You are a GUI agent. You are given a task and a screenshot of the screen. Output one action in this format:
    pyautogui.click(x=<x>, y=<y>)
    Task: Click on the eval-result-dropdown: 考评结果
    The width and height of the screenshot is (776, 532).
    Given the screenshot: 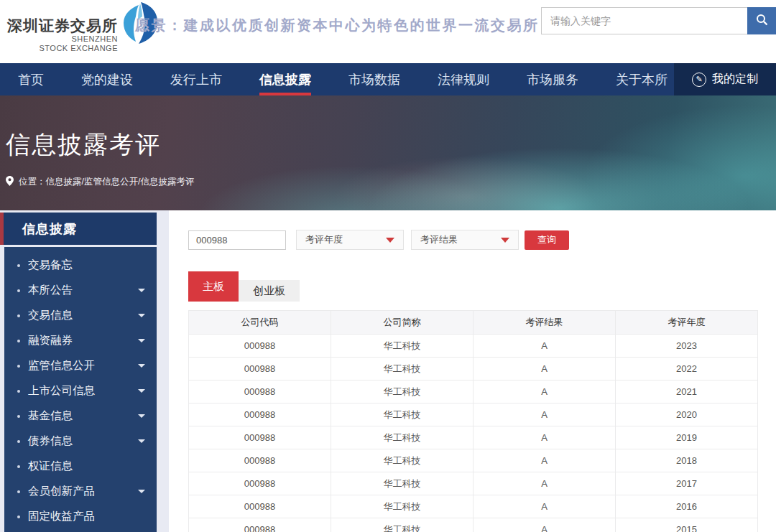 What is the action you would take?
    pyautogui.click(x=465, y=240)
    